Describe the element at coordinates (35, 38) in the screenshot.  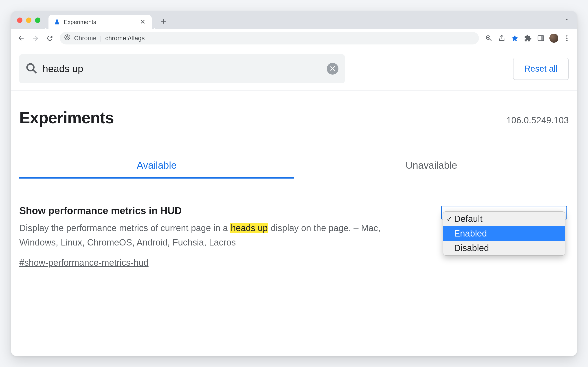
I see `forward-button` at that location.